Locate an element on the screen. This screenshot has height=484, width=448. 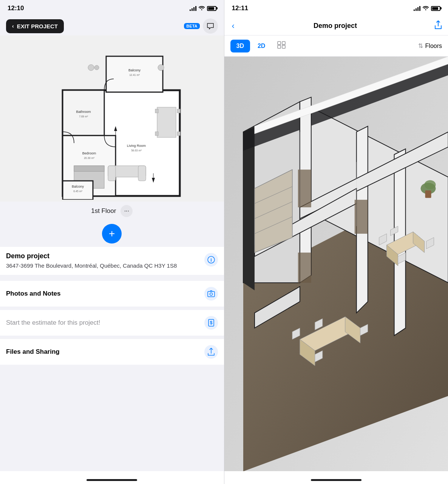
svg-text: 6.45 m² is located at coordinates (78, 191).